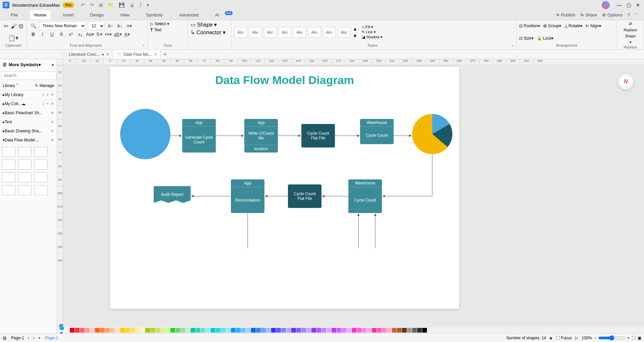  What do you see at coordinates (300, 32) in the screenshot?
I see `style-preset-5: Abc` at bounding box center [300, 32].